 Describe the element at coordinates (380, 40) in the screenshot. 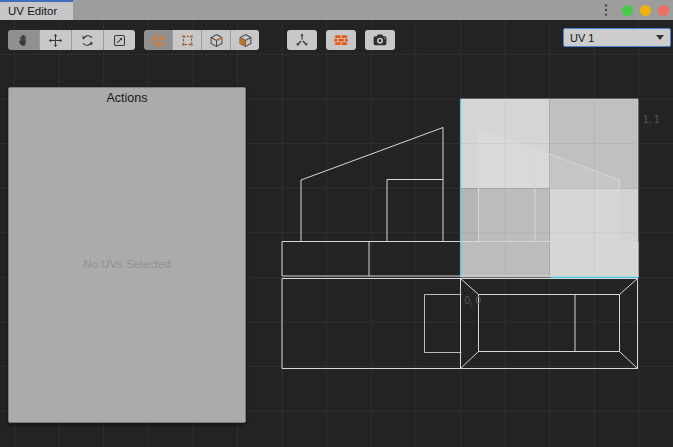

I see `camera-icon` at that location.